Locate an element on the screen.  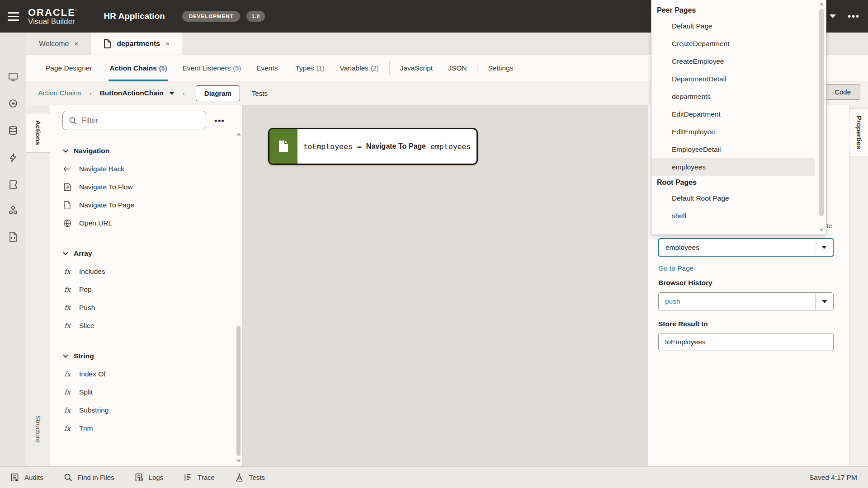
tab-action-chains: Action Chains(5) is located at coordinates (138, 68).